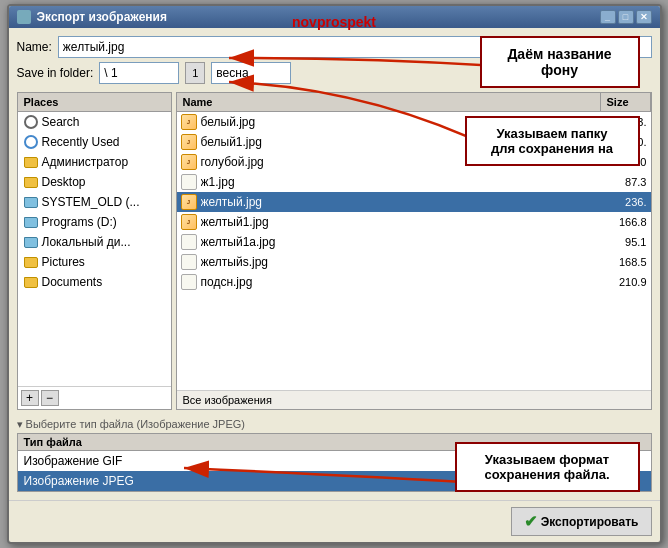 This screenshot has width=668, height=548. I want to click on type-section: ▾ Выберите тип файла (Изображение JPEG) …, so click(334, 455).